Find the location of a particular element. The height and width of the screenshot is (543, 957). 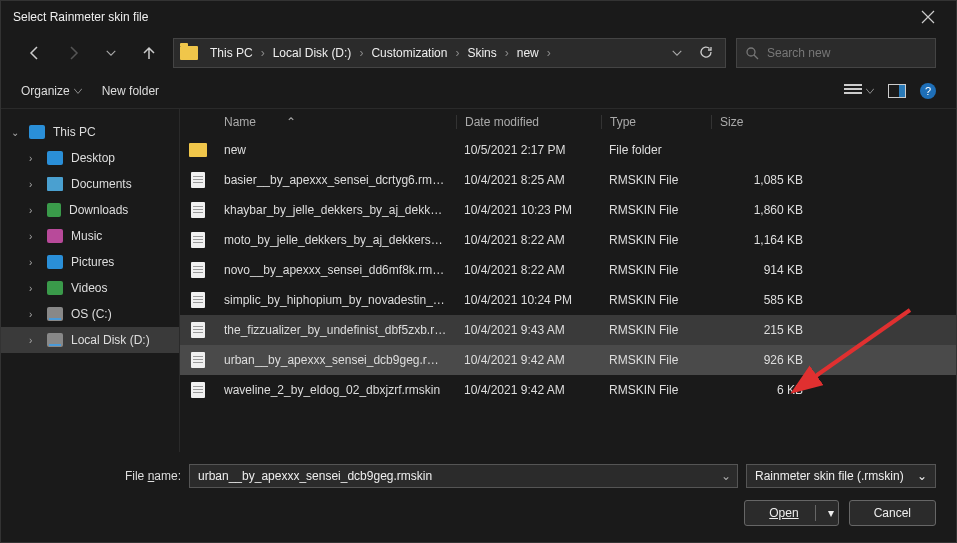

sidebar-item-documents: ›Documents is located at coordinates (90, 184).